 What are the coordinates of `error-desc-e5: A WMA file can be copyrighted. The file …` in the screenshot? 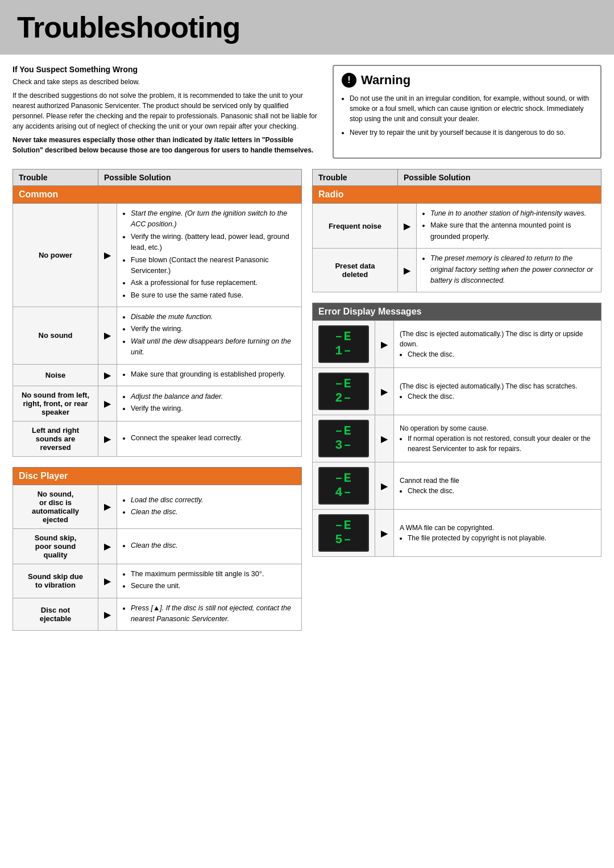 It's located at (498, 534).